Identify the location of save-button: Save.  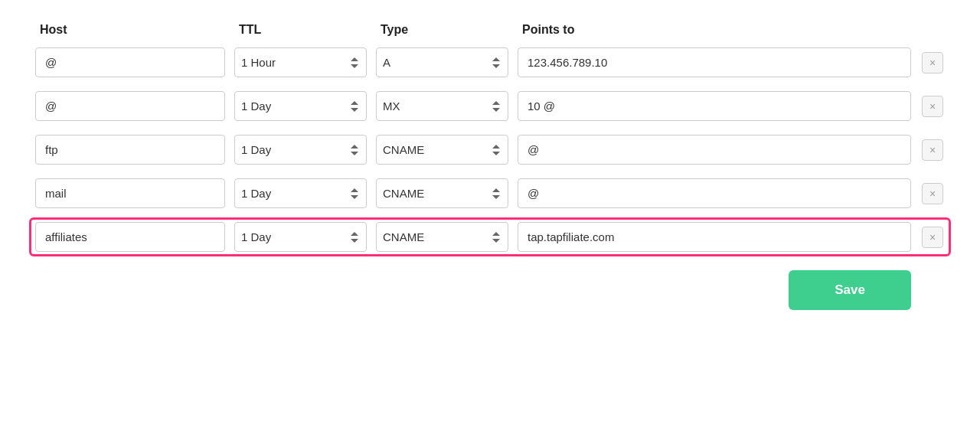
(850, 290).